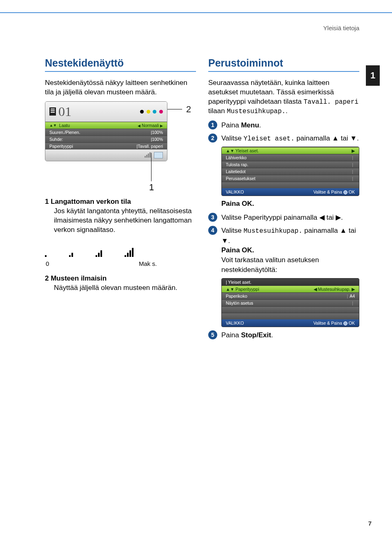  What do you see at coordinates (341, 28) in the screenshot?
I see `page-header-label: Yleisiä tietoja` at bounding box center [341, 28].